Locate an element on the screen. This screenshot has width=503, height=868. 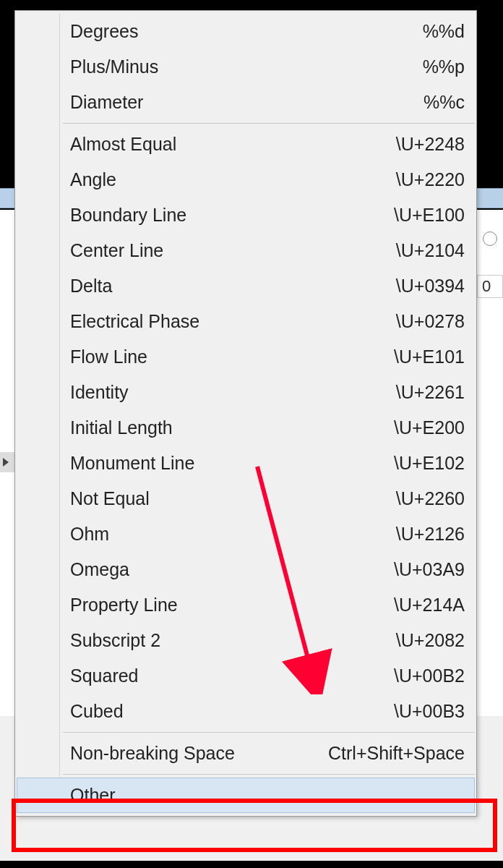
menu-item-other: Other... is located at coordinates (246, 796).